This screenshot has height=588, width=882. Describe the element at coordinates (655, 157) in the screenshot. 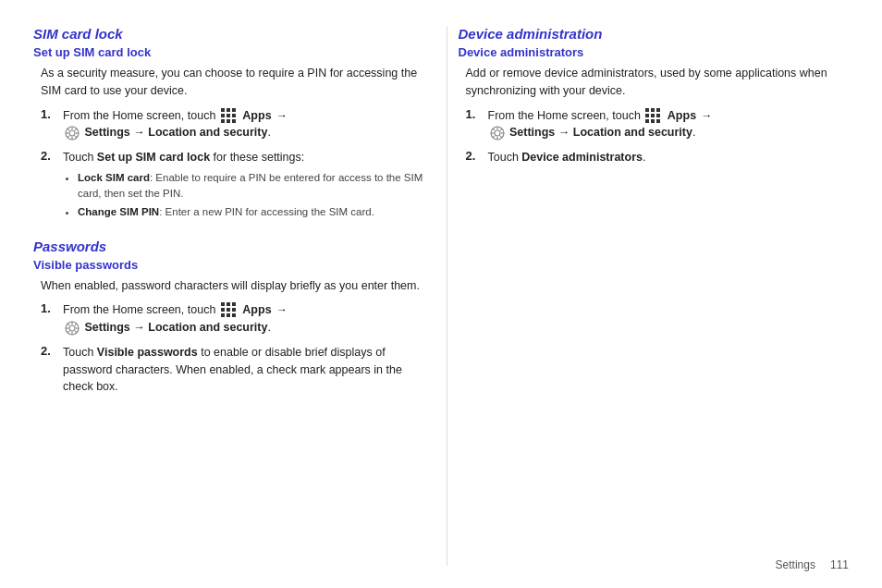

I see `dev-step-2: 2. Touch Device administrators.` at that location.